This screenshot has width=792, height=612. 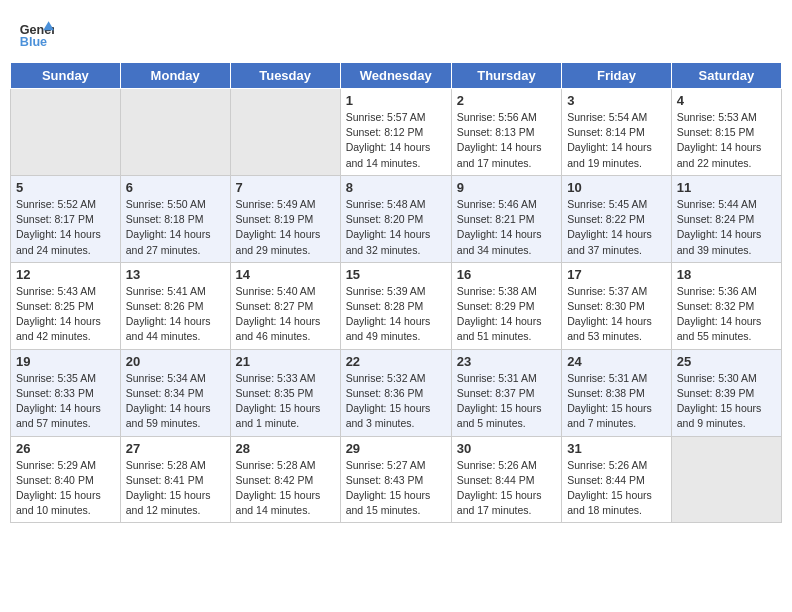 What do you see at coordinates (726, 314) in the screenshot?
I see `day-info: Sunrise: 5:36 AM Sunset: 8:32 PM Dayligh…` at bounding box center [726, 314].